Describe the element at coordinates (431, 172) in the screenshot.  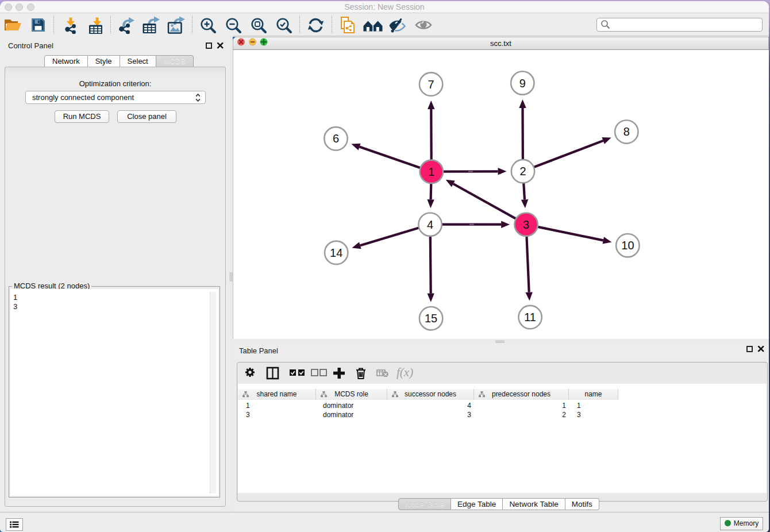
I see `svg-text: 1` at that location.